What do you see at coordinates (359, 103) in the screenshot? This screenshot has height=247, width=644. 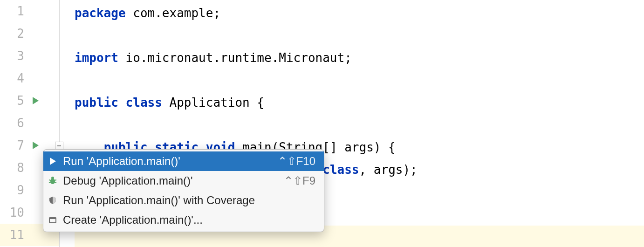 I see `code-line: public class Application {` at bounding box center [359, 103].